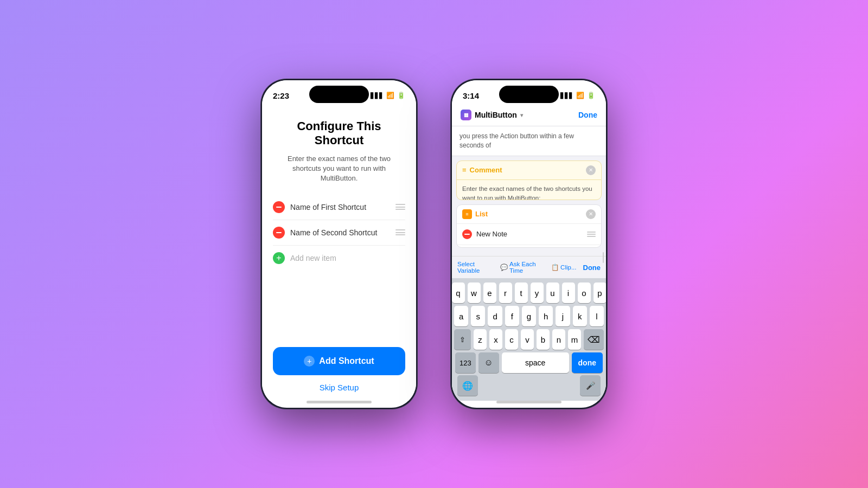 The width and height of the screenshot is (868, 488). I want to click on key-k: k, so click(580, 316).